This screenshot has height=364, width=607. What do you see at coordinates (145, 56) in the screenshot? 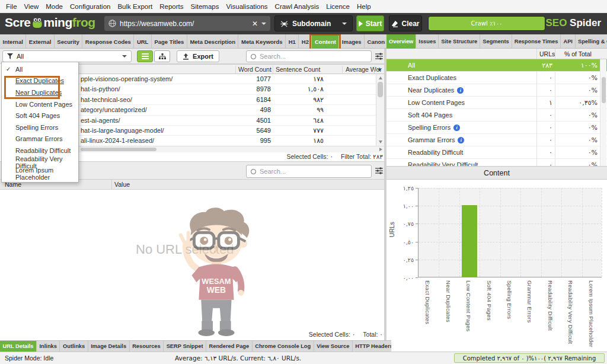
I see `list-view-button` at bounding box center [145, 56].